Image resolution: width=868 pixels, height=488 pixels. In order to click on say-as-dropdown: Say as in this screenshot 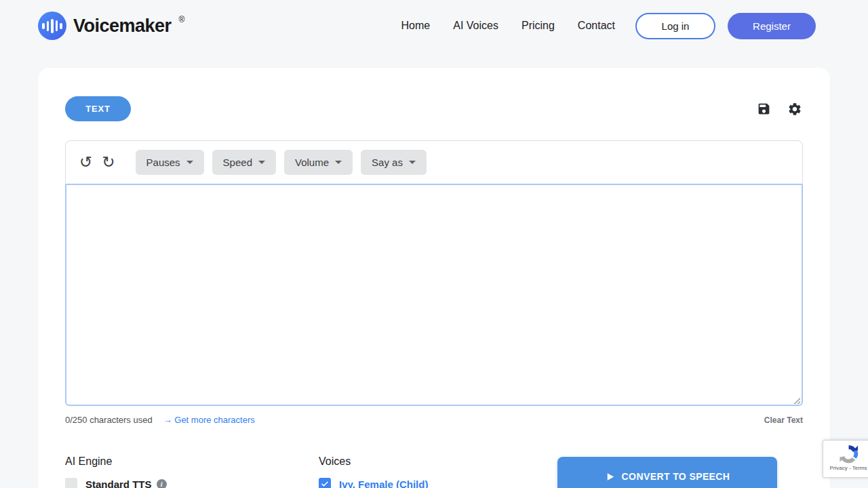, I will do `click(393, 163)`.